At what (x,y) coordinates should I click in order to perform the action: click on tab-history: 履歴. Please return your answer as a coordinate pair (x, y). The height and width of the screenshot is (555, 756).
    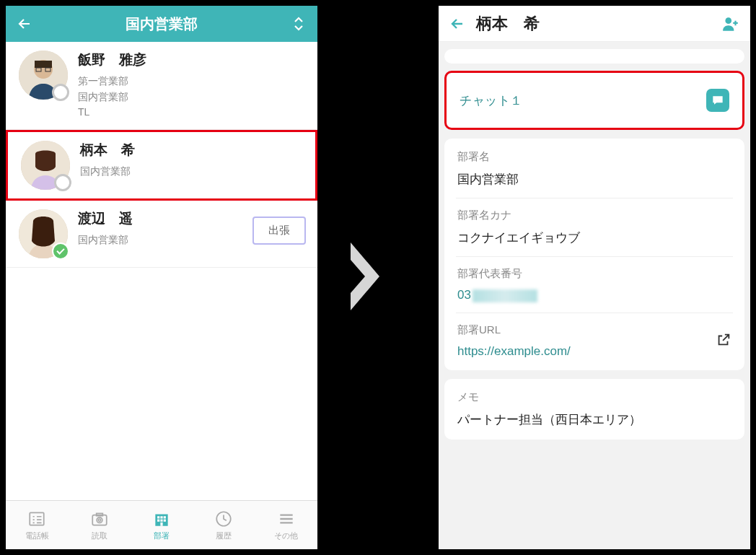
    Looking at the image, I should click on (224, 525).